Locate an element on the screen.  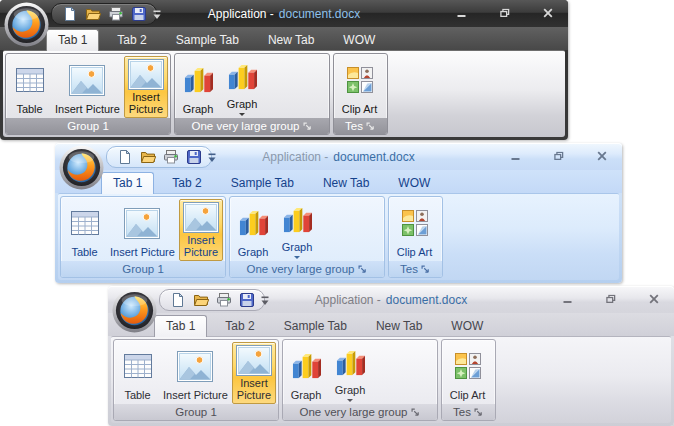
window-controls is located at coordinates (505, 13).